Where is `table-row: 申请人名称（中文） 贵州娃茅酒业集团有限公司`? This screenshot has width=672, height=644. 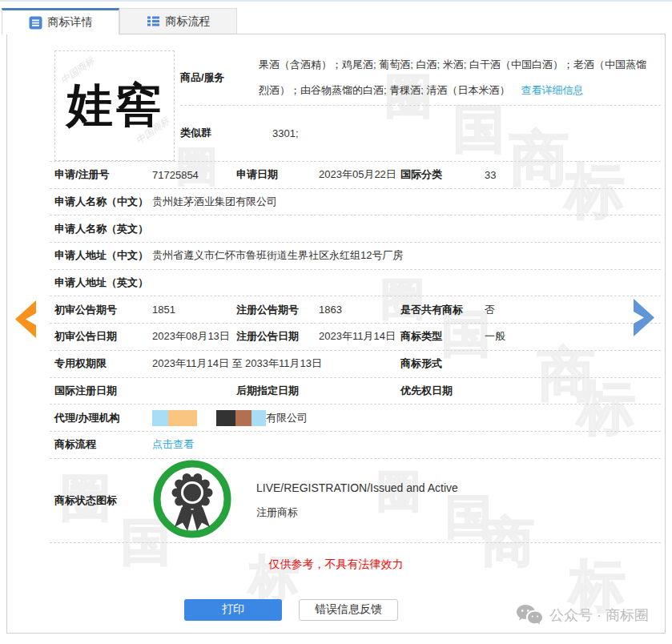
table-row: 申请人名称（中文） 贵州娃茅酒业集团有限公司 is located at coordinates (356, 203).